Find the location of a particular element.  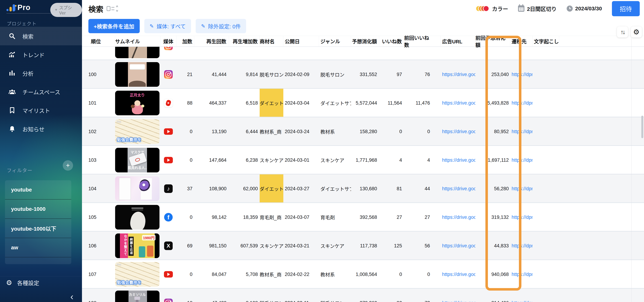

column-header-12: 広告URL is located at coordinates (458, 41).